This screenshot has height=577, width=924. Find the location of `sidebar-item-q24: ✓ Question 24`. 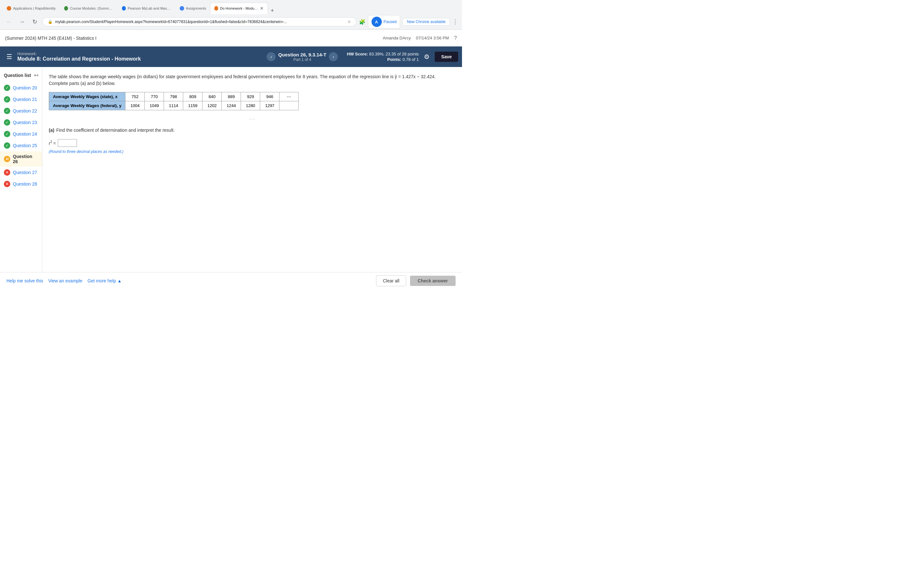

sidebar-item-q24: ✓ Question 24 is located at coordinates (21, 134).